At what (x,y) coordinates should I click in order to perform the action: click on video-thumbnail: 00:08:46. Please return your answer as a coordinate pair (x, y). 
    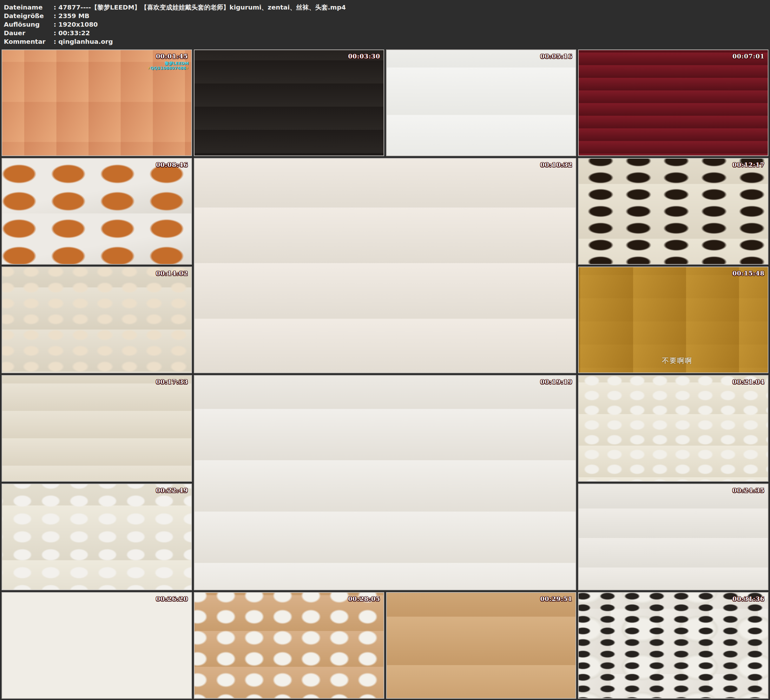
    Looking at the image, I should click on (97, 212).